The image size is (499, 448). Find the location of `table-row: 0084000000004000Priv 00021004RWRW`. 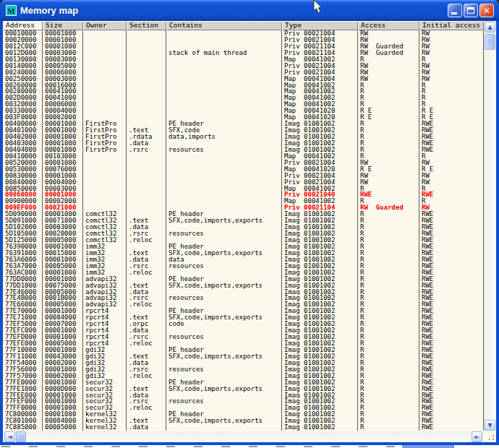

table-row: 0084000000004000Priv 00021004RWRW is located at coordinates (243, 182).